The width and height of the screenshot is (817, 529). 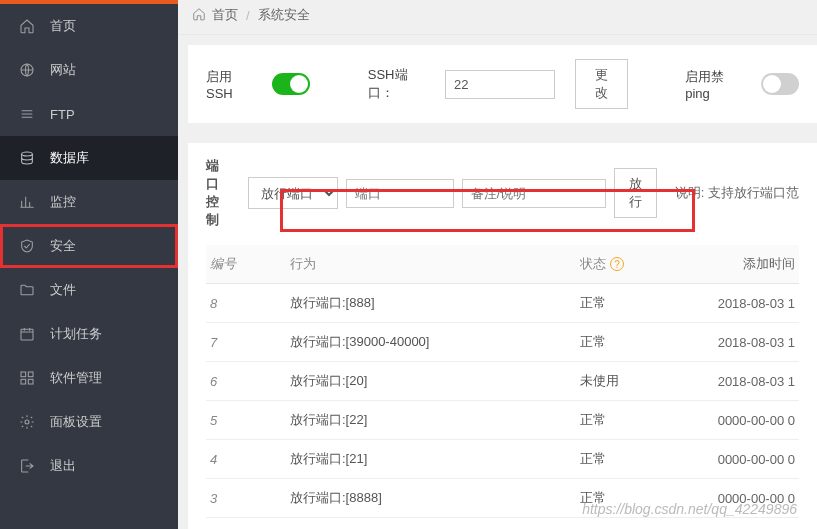 I want to click on sidebar-item-label: 文件, so click(x=63, y=290).